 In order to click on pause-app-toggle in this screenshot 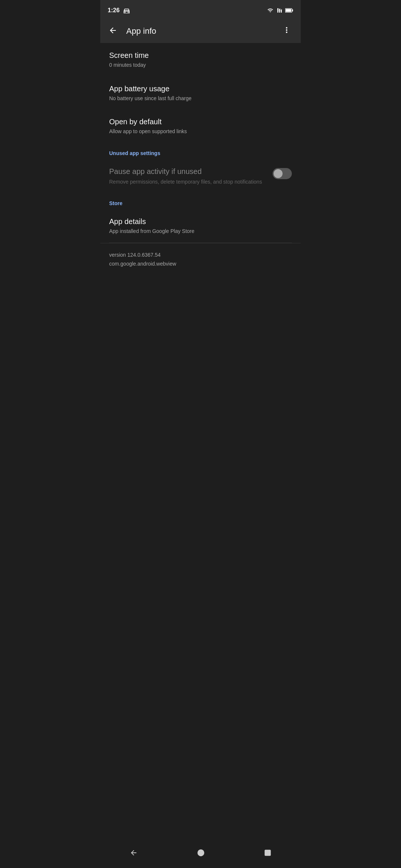, I will do `click(282, 174)`.